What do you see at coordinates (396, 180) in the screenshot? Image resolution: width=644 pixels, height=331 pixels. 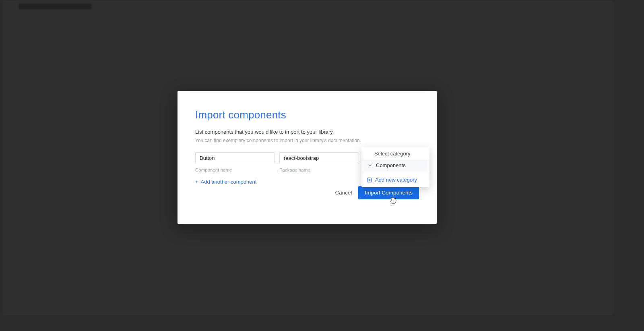 I see `add-new-category-label: Add new category` at bounding box center [396, 180].